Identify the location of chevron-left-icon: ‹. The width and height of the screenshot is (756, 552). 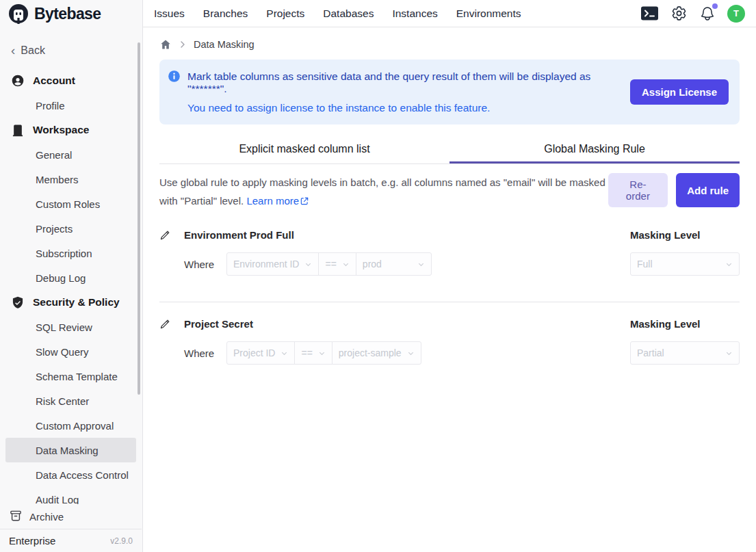
(13, 51).